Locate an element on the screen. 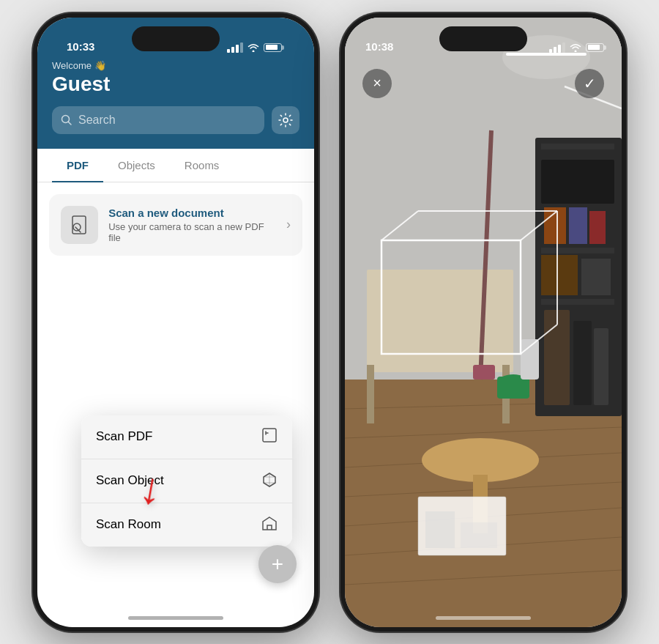 Image resolution: width=659 pixels, height=644 pixels. plus-icon: + is located at coordinates (278, 564).